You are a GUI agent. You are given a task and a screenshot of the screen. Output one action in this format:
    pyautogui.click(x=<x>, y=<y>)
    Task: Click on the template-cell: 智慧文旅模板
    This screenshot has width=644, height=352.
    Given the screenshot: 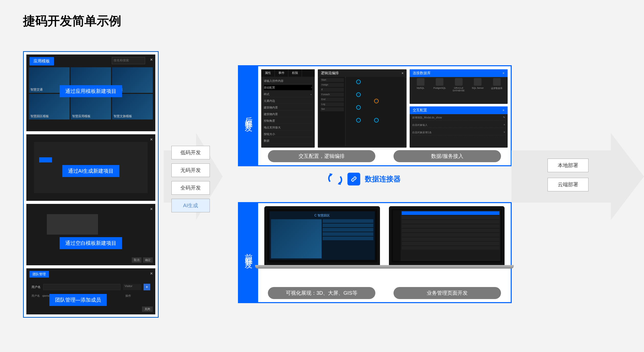 What is the action you would take?
    pyautogui.click(x=133, y=107)
    